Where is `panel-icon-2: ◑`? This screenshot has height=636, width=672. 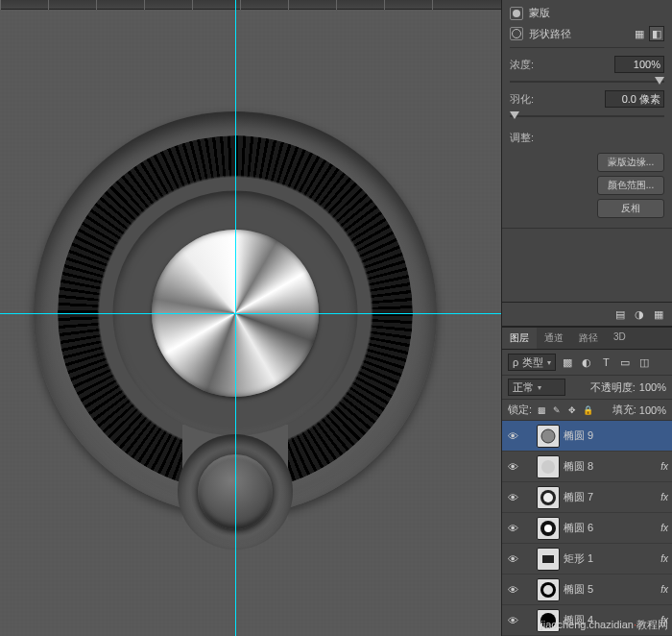
panel-icon-2: ◑ is located at coordinates (639, 314).